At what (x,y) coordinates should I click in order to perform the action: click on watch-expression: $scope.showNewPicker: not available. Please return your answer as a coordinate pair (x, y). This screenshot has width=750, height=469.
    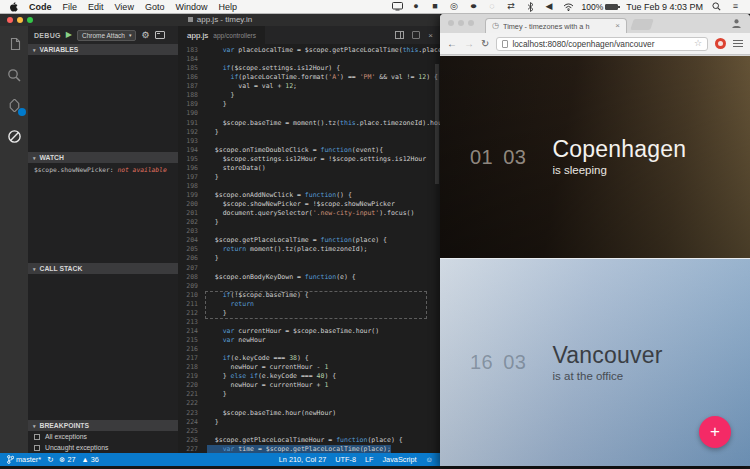
    Looking at the image, I should click on (103, 170).